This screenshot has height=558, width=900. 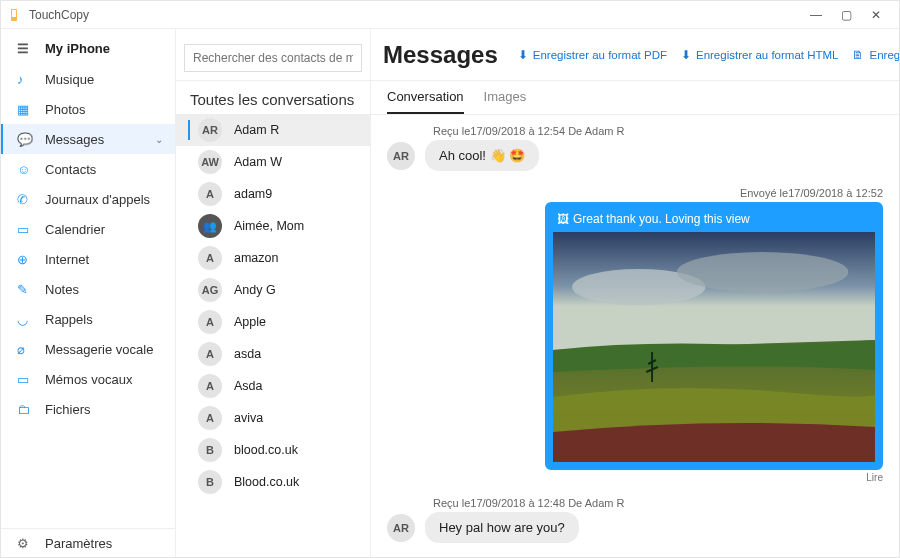 What do you see at coordinates (248, 386) in the screenshot?
I see `conversation-name: Asda` at bounding box center [248, 386].